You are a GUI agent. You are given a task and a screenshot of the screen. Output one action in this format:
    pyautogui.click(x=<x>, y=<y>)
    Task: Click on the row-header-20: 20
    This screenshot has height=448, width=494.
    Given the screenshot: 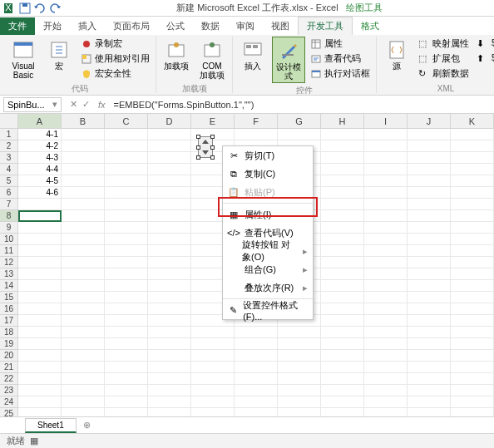 What is the action you would take?
    pyautogui.click(x=9, y=356)
    